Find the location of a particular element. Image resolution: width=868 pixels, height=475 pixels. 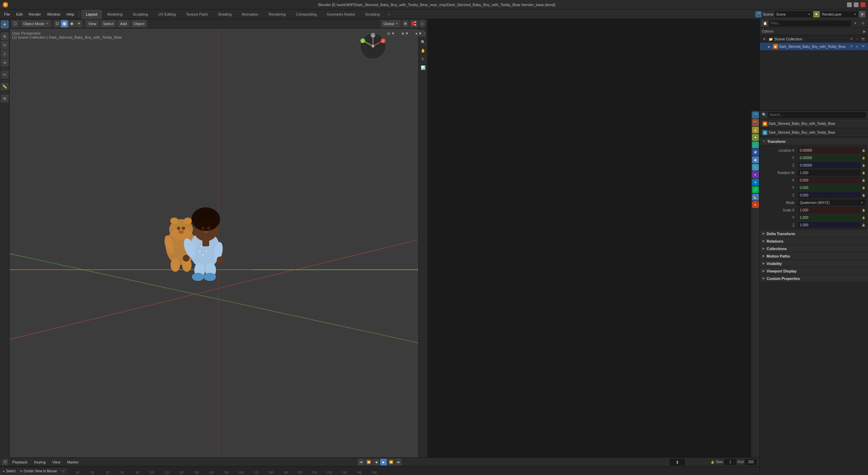

rotation-x-field: 0.000 is located at coordinates (829, 180).